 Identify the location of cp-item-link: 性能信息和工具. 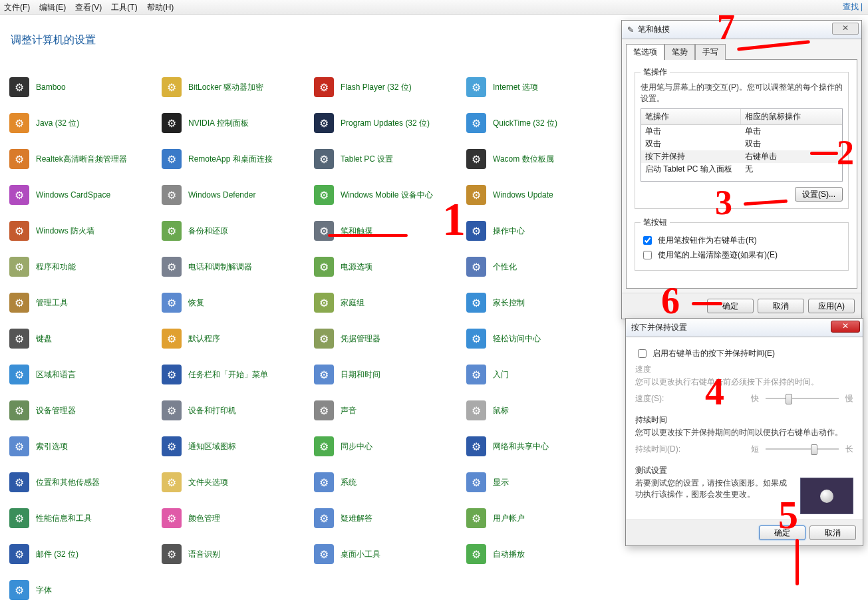
(64, 519).